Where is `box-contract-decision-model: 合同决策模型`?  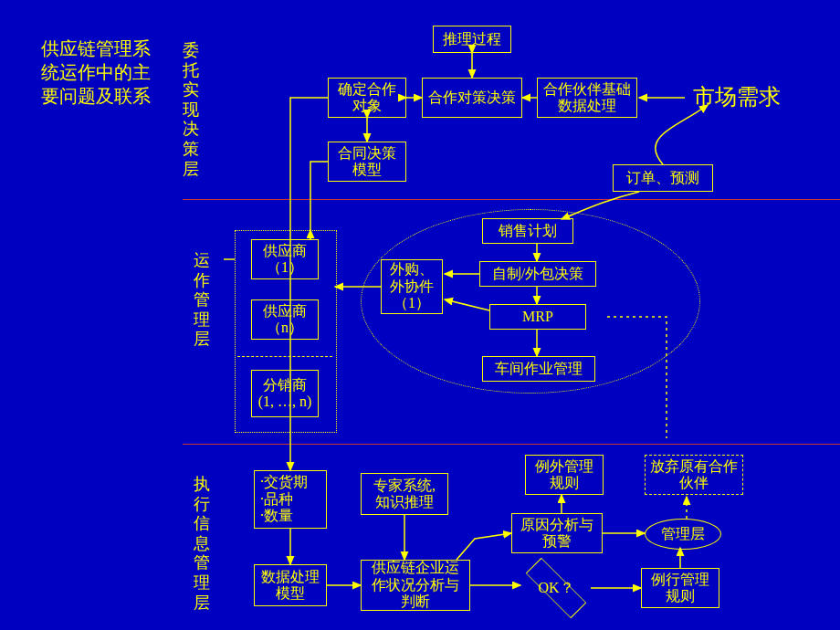
box-contract-decision-model: 合同决策模型 is located at coordinates (367, 162).